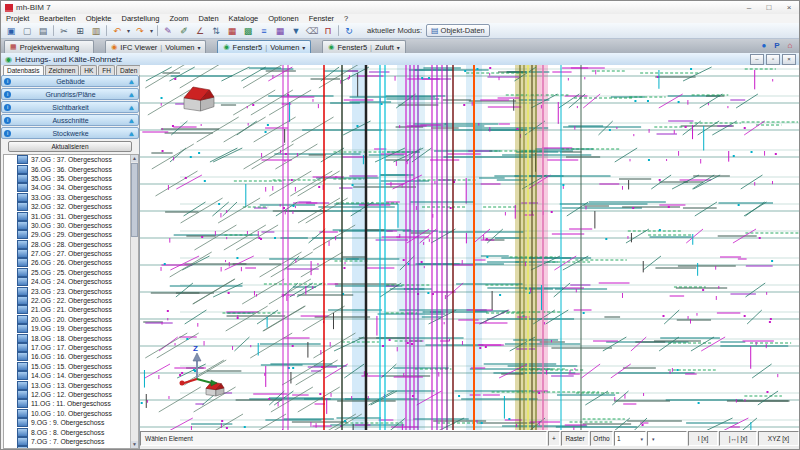 This screenshot has width=800, height=450. What do you see at coordinates (71, 422) in the screenshot?
I see `list-item: 9.OG : 9. Obergeschoss` at bounding box center [71, 422].